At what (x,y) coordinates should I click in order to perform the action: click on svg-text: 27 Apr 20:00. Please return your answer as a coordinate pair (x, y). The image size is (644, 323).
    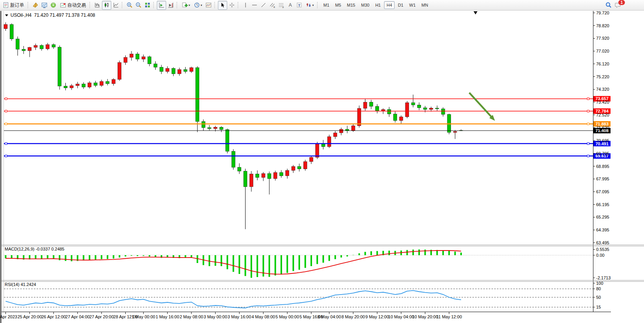
    Looking at the image, I should click on (102, 317).